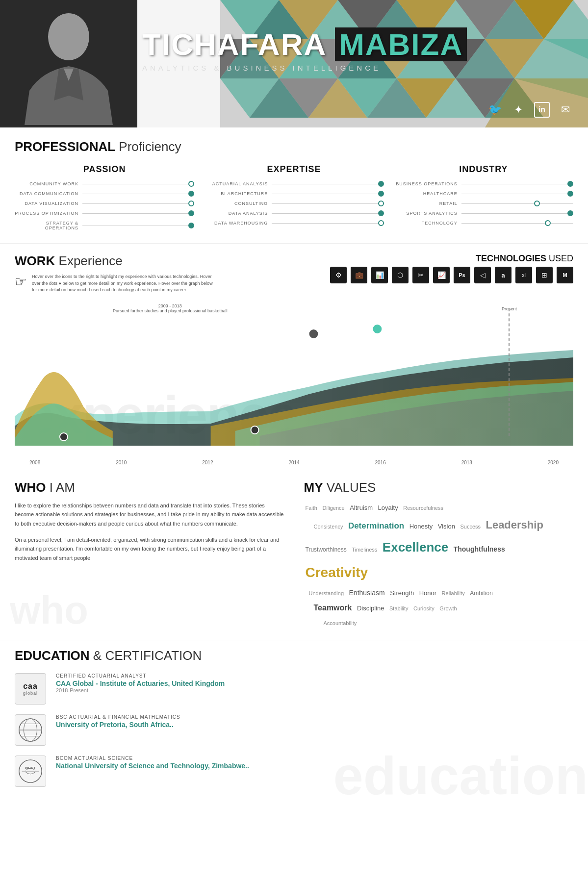 The width and height of the screenshot is (588, 882). I want to click on skill-row: CONSULTING, so click(294, 203).